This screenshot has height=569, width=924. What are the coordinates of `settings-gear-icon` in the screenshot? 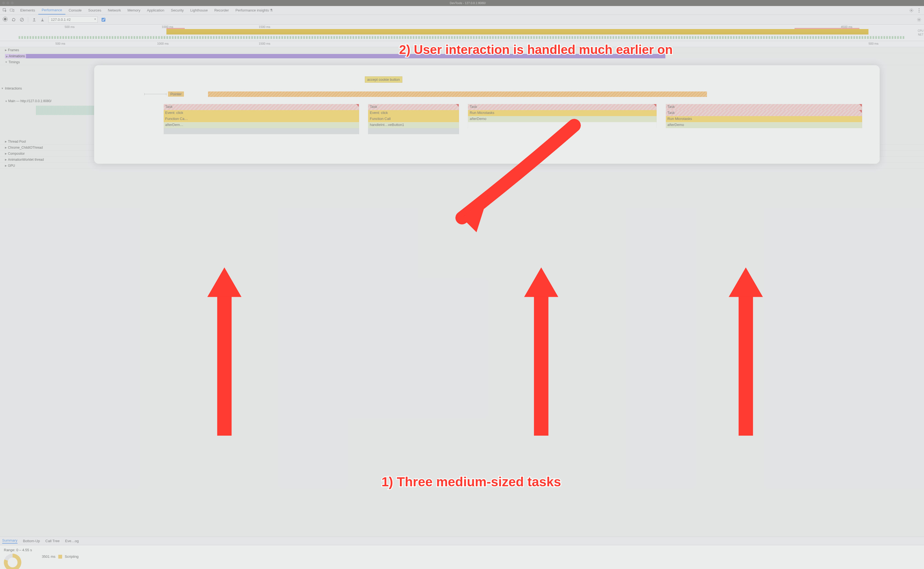 It's located at (912, 11).